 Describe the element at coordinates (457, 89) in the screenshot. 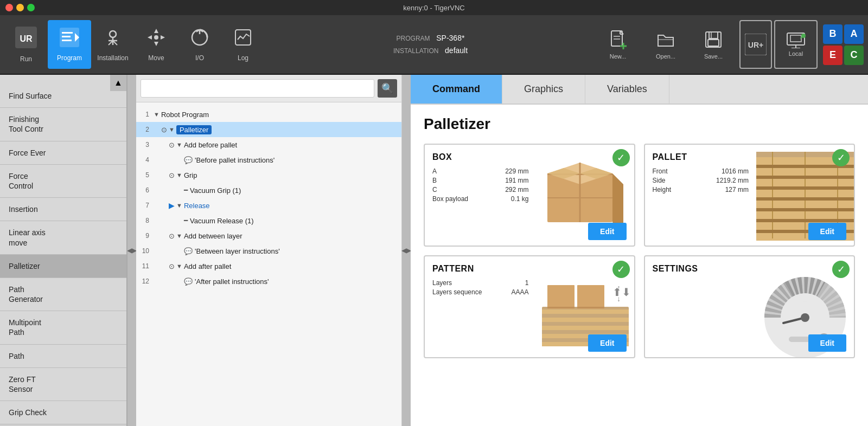

I see `tab-command: Command` at that location.